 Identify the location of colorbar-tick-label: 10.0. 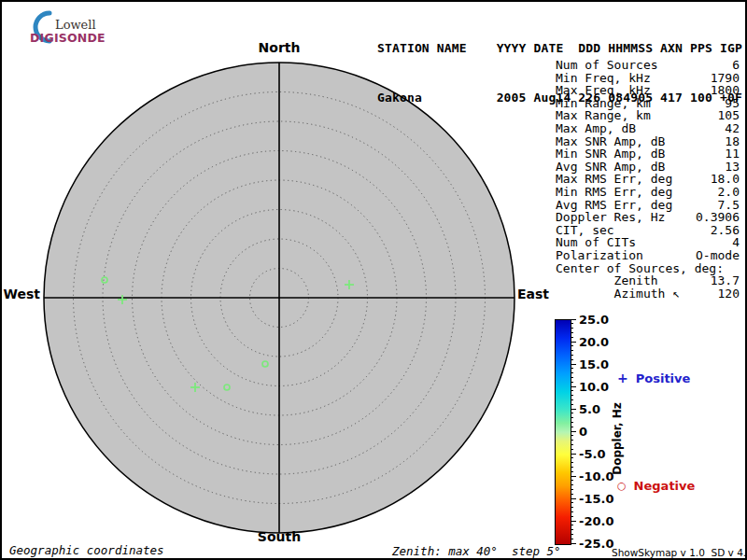
(594, 386).